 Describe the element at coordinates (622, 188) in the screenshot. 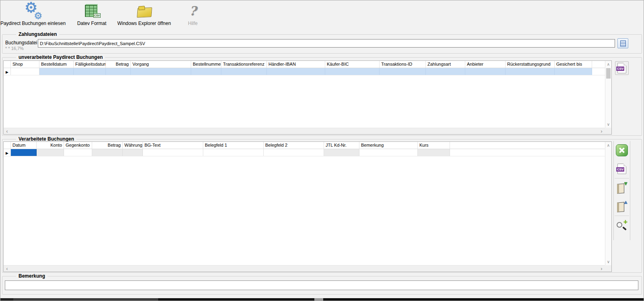

I see `import-bookings-button` at that location.